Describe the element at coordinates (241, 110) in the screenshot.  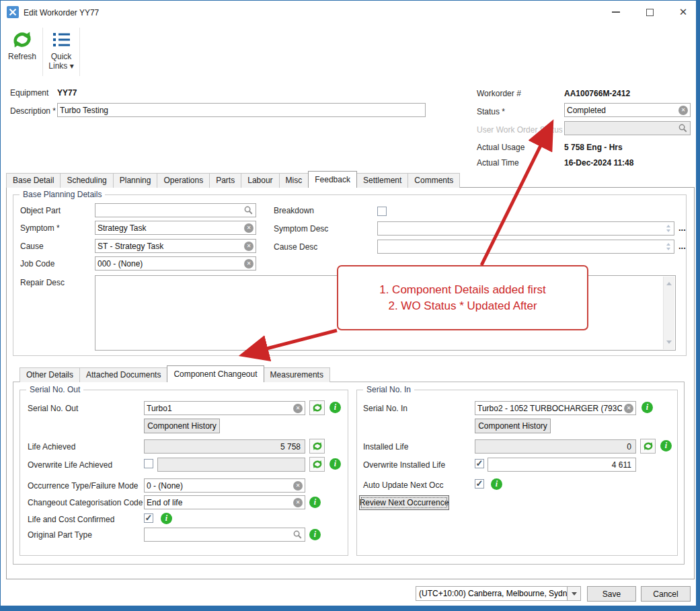
I see `description-input: Turbo Testing` at that location.